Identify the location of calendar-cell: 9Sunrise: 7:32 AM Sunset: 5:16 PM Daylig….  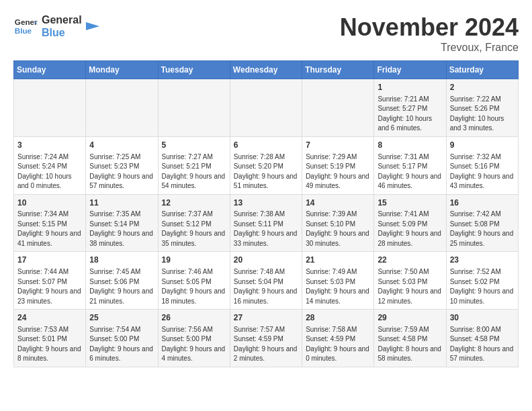
(482, 165).